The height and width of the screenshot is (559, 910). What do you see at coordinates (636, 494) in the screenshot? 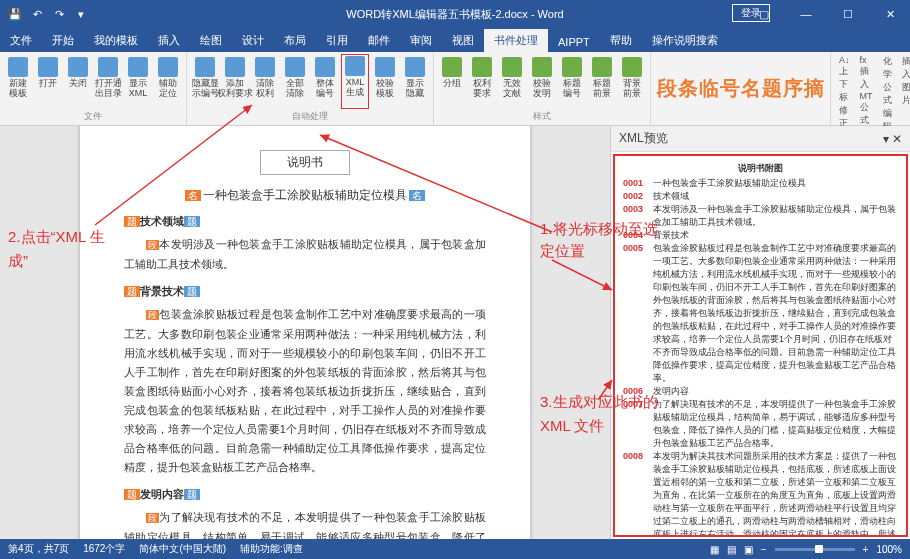
I see `xml-line-num: 0008` at bounding box center [636, 494].